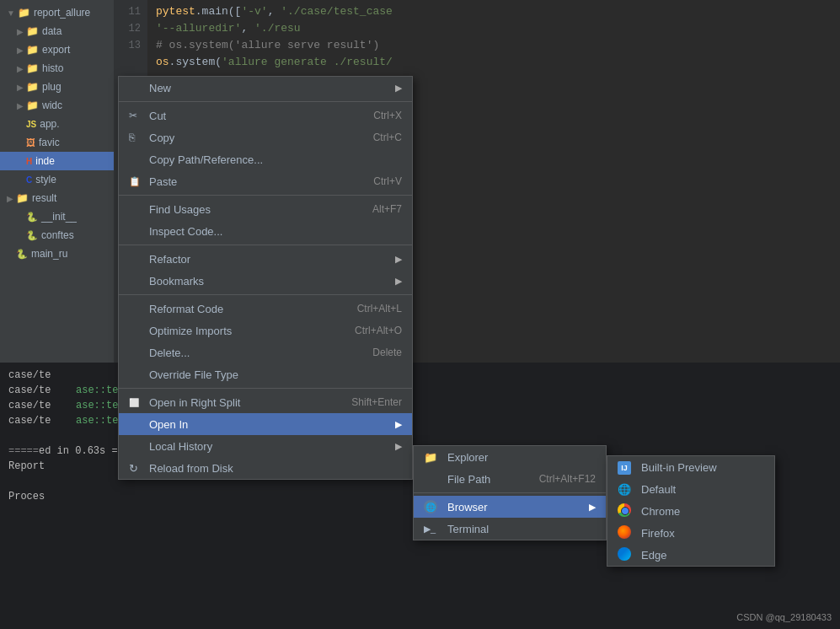 This screenshot has width=840, height=629. I want to click on menu-label-reload: Reload from Disk, so click(276, 469).